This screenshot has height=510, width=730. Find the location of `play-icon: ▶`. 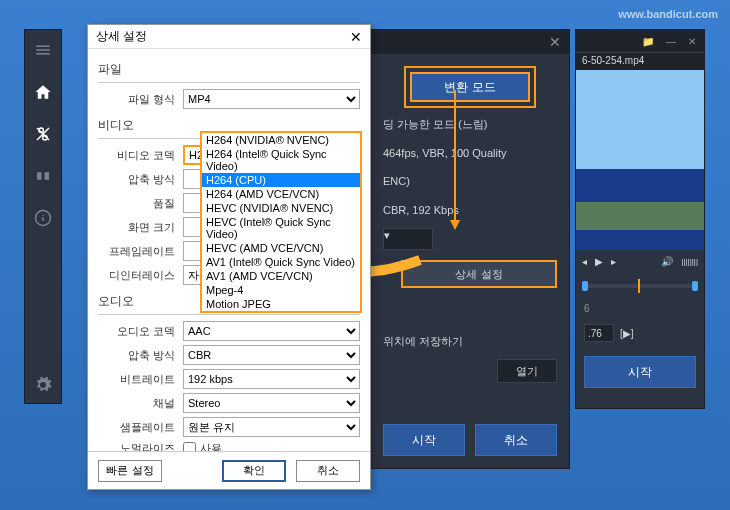

play-icon: ▶ is located at coordinates (599, 262).